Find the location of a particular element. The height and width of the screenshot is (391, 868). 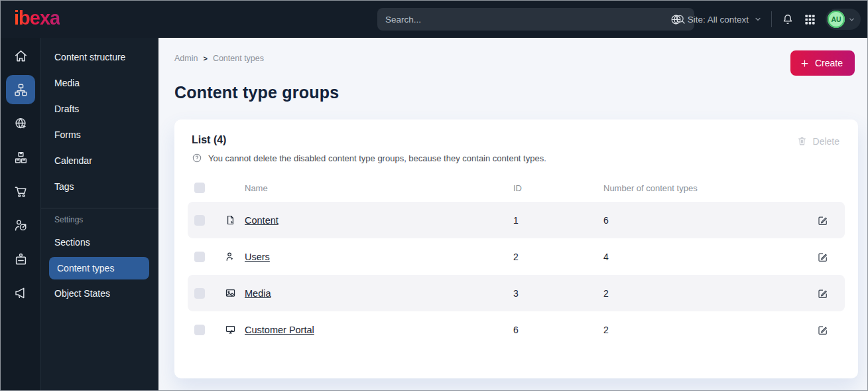

menu-item-sections: Sections is located at coordinates (99, 243).